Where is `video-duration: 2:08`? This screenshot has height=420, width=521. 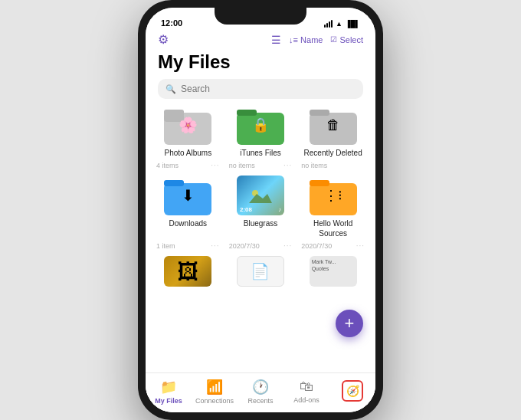
video-duration: 2:08 is located at coordinates (246, 210).